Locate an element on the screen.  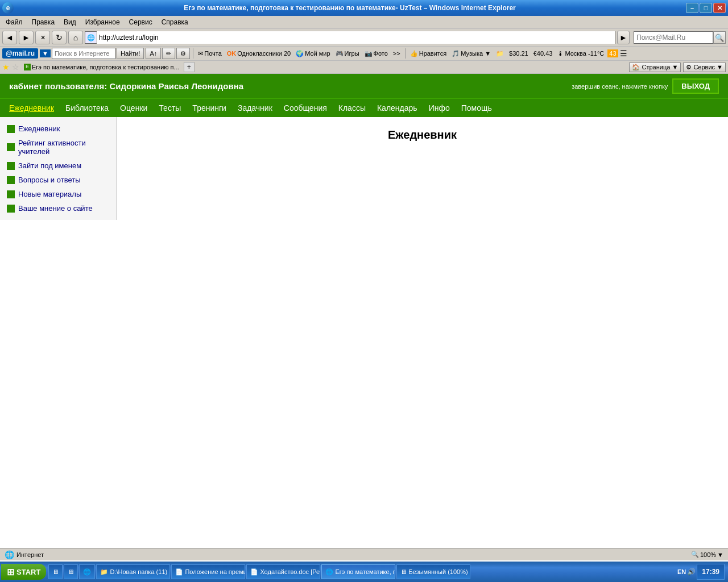
status-right: 🔍 100% ▼ is located at coordinates (708, 555).